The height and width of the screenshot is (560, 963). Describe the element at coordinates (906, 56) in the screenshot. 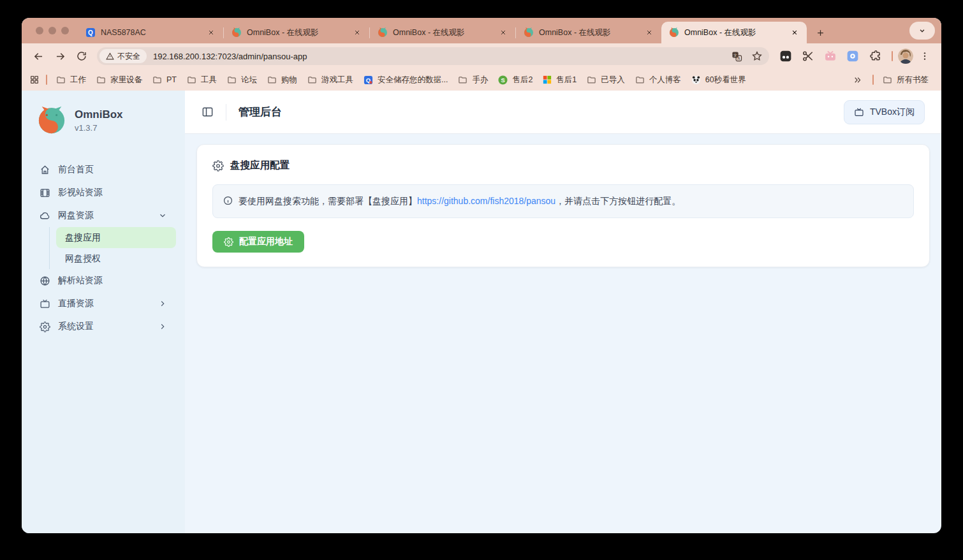

I see `profile-avatar` at that location.